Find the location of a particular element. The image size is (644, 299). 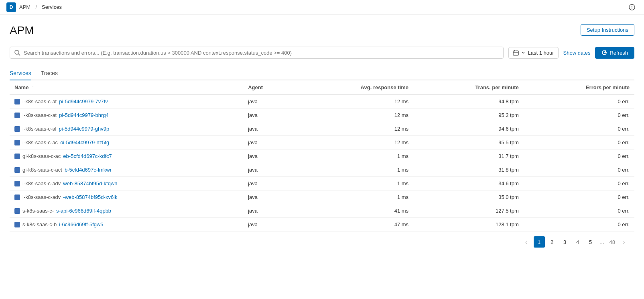

service-link: web-85874bf95d-ktqwh is located at coordinates (90, 183).